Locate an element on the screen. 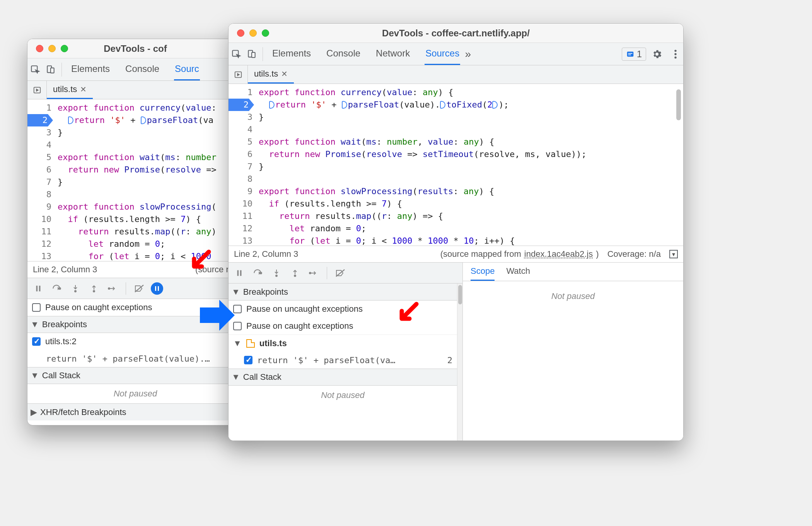  issues-badge: 1 is located at coordinates (634, 54).